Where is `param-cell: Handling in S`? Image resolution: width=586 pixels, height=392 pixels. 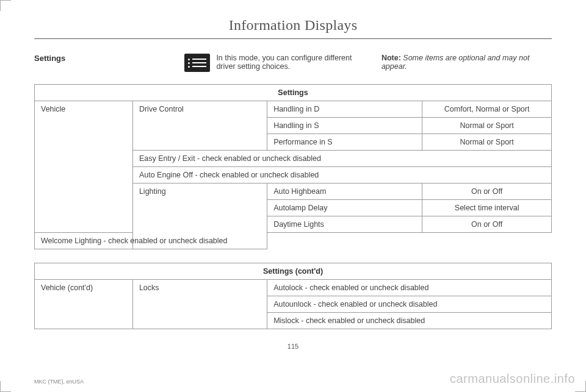 param-cell: Handling in S is located at coordinates (345, 126).